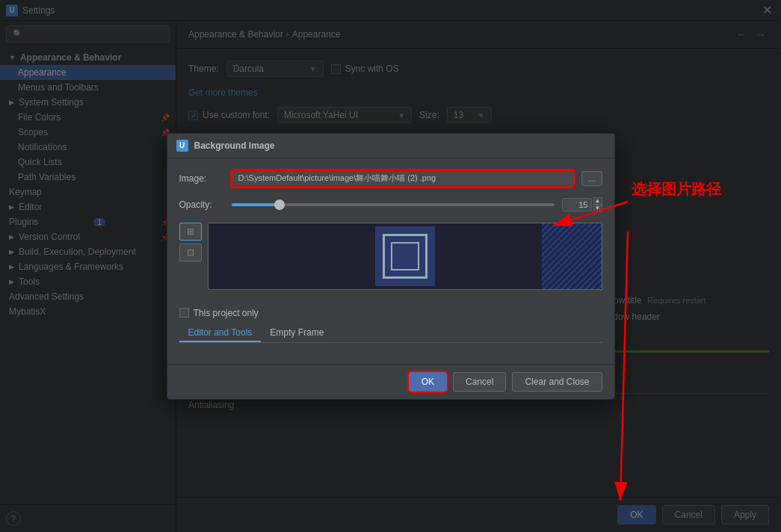 The width and height of the screenshot is (781, 532). I want to click on tab-editor-tools: Editor and Tools, so click(220, 333).